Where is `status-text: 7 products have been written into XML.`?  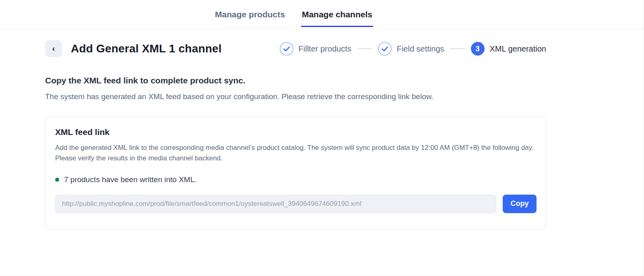 status-text: 7 products have been written into XML. is located at coordinates (130, 180).